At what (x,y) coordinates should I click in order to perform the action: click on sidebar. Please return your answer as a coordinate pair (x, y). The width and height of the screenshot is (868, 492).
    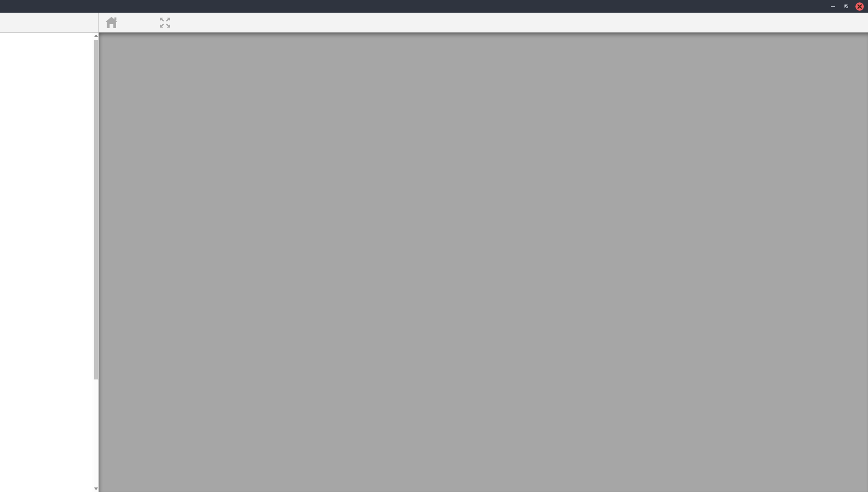
    Looking at the image, I should click on (49, 262).